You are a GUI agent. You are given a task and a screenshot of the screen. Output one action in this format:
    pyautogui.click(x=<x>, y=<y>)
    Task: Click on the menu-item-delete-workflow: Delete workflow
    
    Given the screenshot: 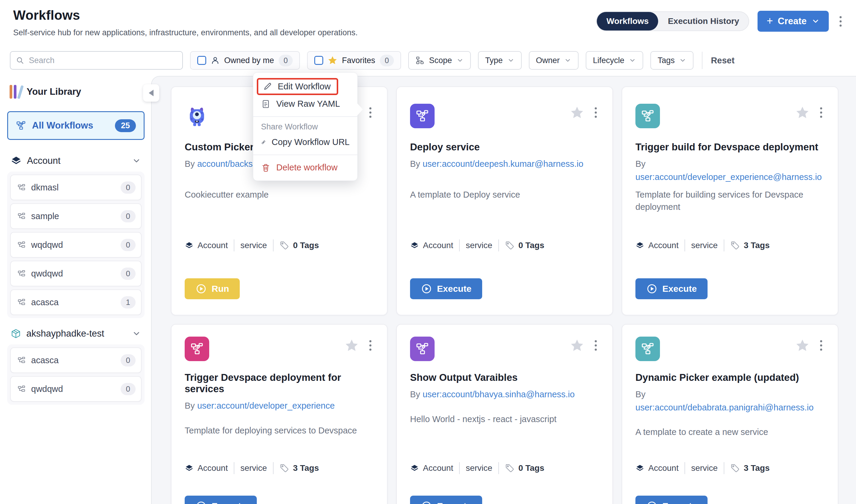 What is the action you would take?
    pyautogui.click(x=305, y=168)
    